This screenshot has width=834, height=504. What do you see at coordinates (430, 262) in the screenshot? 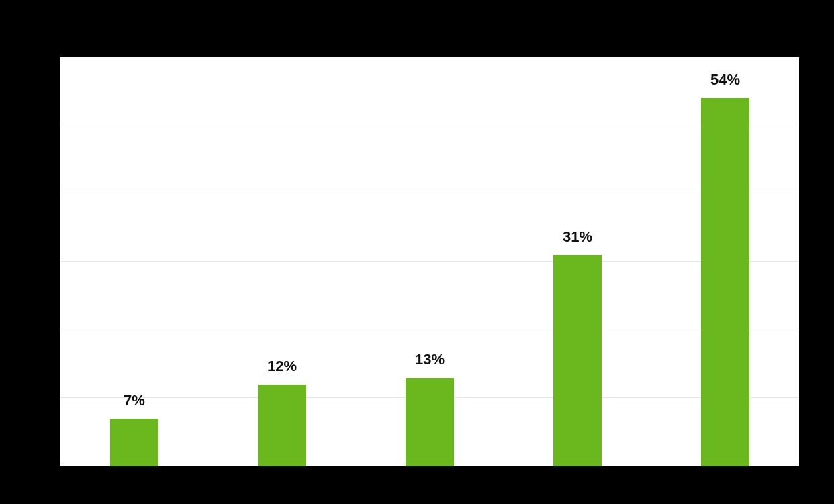
I see `bar-slot: 13%` at bounding box center [430, 262].